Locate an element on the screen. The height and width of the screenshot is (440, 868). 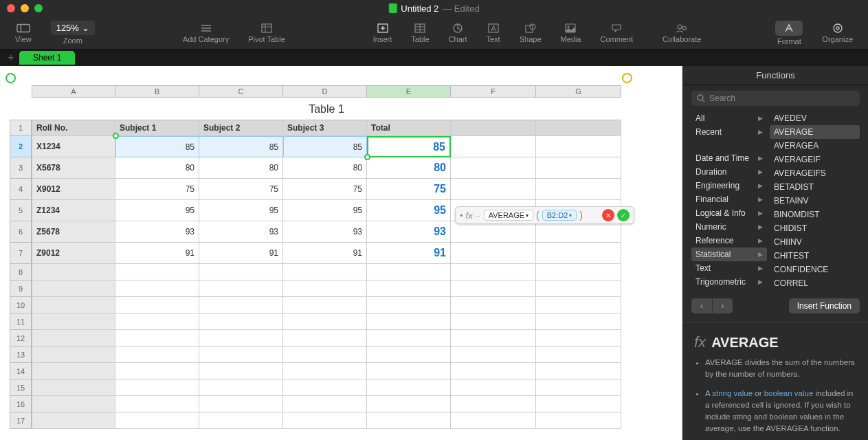
boolean-value-link: boolean value is located at coordinates (789, 393).